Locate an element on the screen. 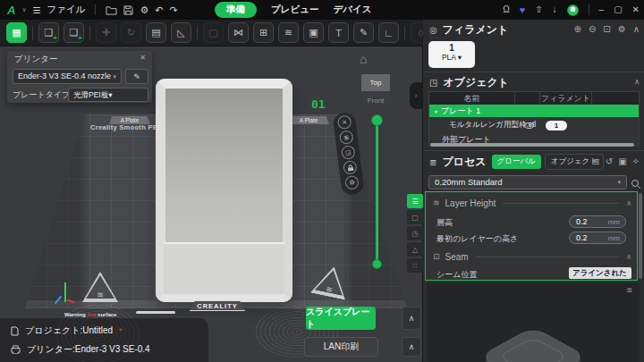 This screenshot has height=362, width=644. save-preset-button: ▣ is located at coordinates (623, 162).